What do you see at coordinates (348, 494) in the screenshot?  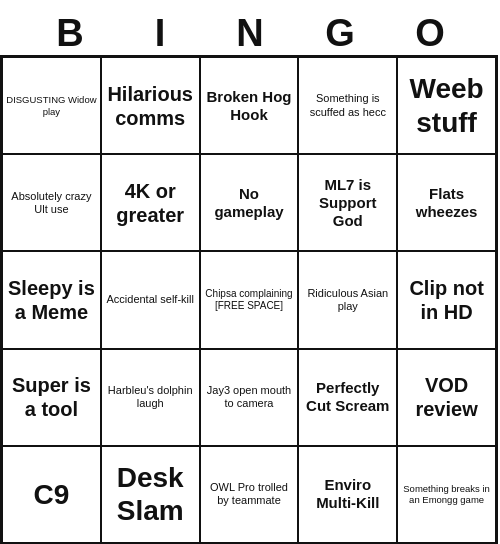 I see `bingo-cell-23: Enviro Multi-Kill` at bounding box center [348, 494].